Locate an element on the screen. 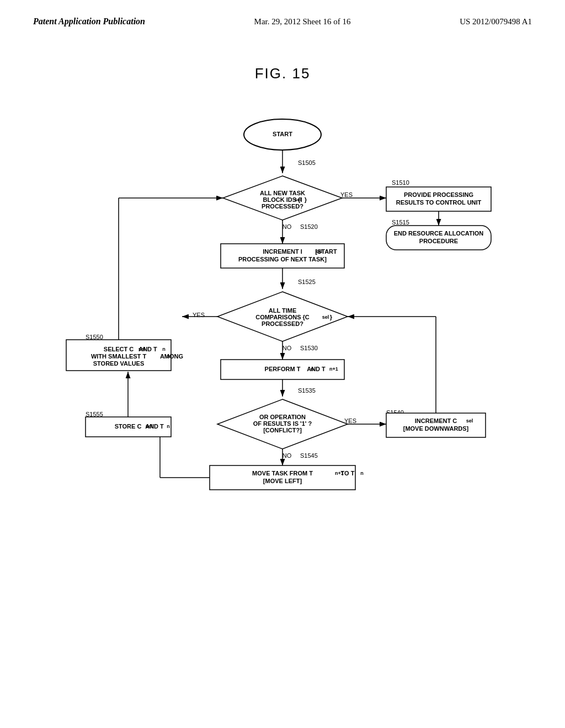 The image size is (565, 728). s1520-label-pos: S1520 is located at coordinates (309, 227).